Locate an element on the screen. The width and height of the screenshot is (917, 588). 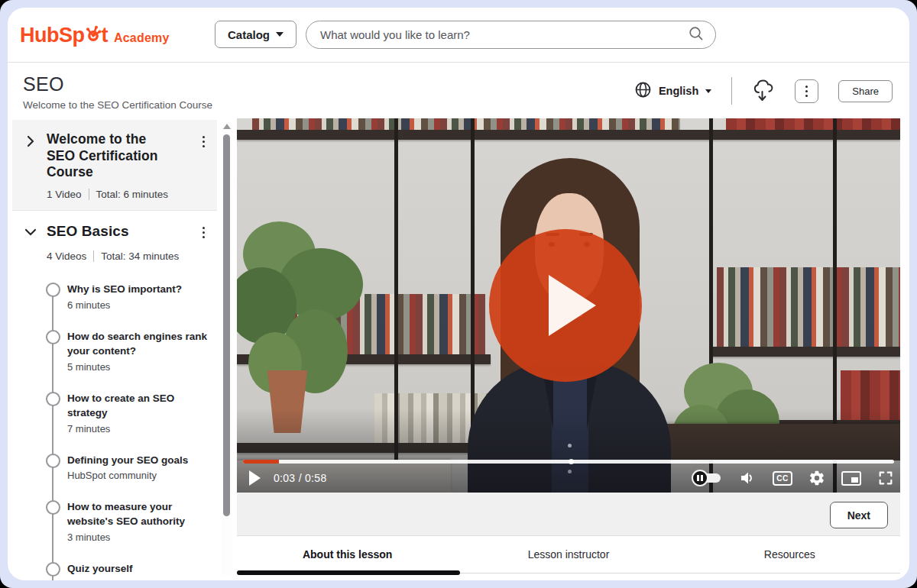
fullscreen-icon is located at coordinates (886, 478).